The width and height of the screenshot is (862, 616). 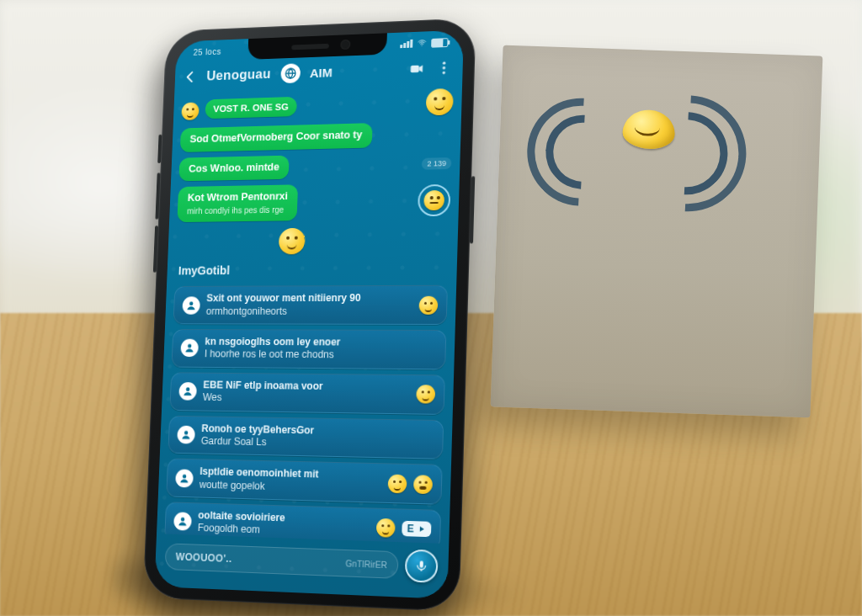 I want to click on message-input: WOOUOO'.. GnTIRirER, so click(x=282, y=560).